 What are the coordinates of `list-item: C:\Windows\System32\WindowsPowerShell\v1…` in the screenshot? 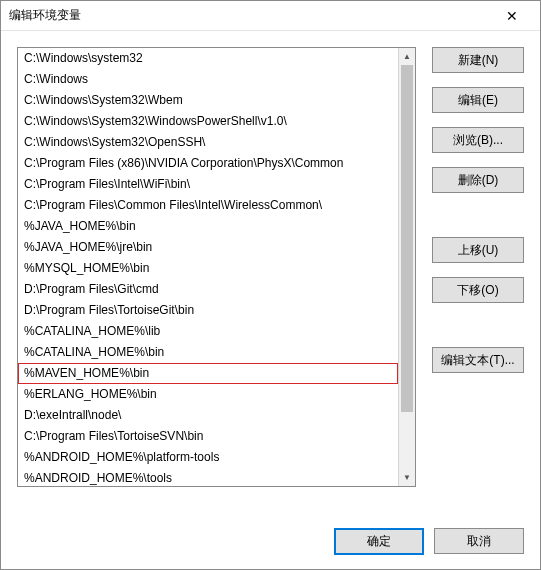 It's located at (208, 122).